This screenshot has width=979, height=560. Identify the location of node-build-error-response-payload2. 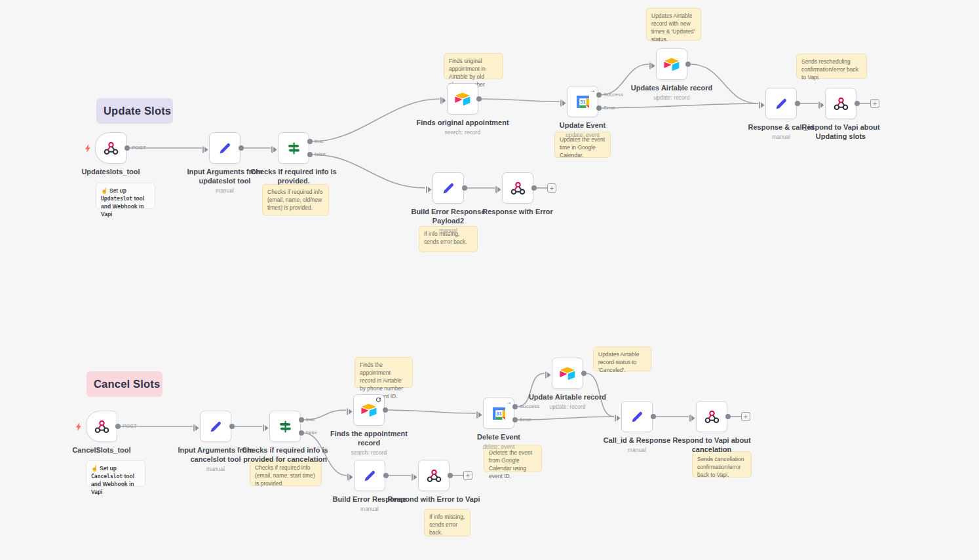
(448, 188).